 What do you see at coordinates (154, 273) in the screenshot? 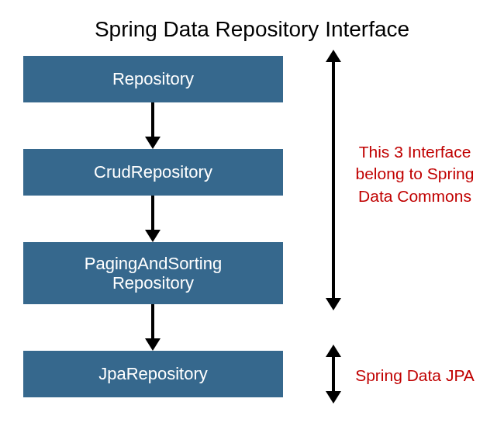
I see `box-paging-sorting-repository-label: PagingAndSorting Repository` at bounding box center [154, 273].